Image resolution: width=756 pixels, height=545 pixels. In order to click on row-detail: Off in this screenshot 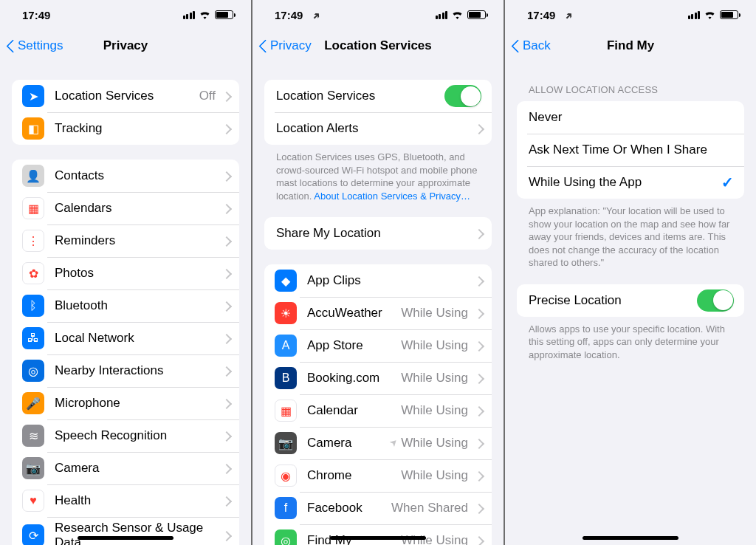, I will do `click(207, 96)`.